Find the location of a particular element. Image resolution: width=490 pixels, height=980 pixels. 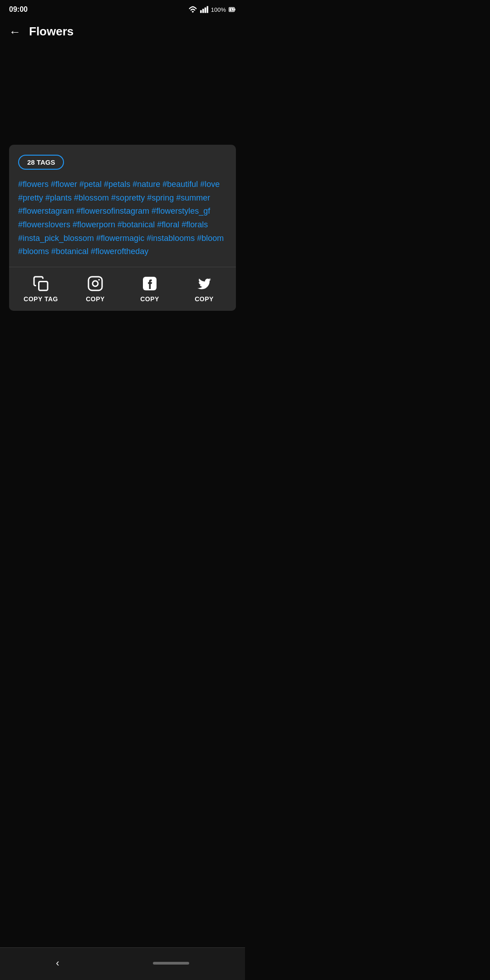

spacer is located at coordinates (122, 95).